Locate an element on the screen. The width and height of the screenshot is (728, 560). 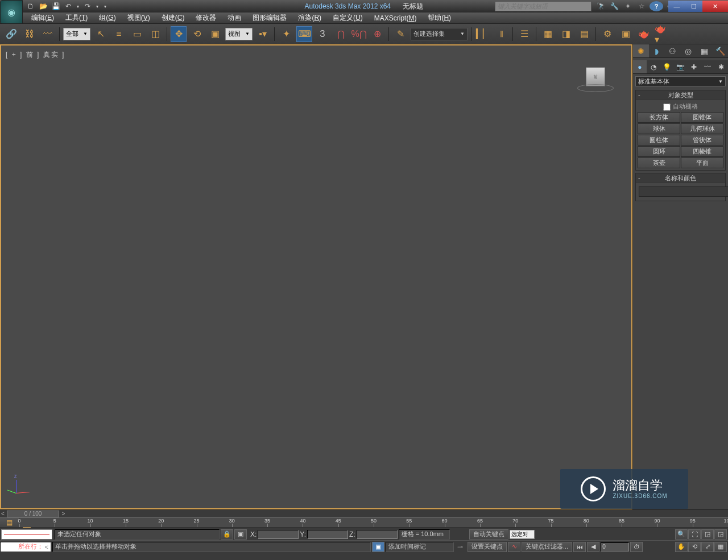
modify-tab-icon: ◗ is located at coordinates (657, 51).